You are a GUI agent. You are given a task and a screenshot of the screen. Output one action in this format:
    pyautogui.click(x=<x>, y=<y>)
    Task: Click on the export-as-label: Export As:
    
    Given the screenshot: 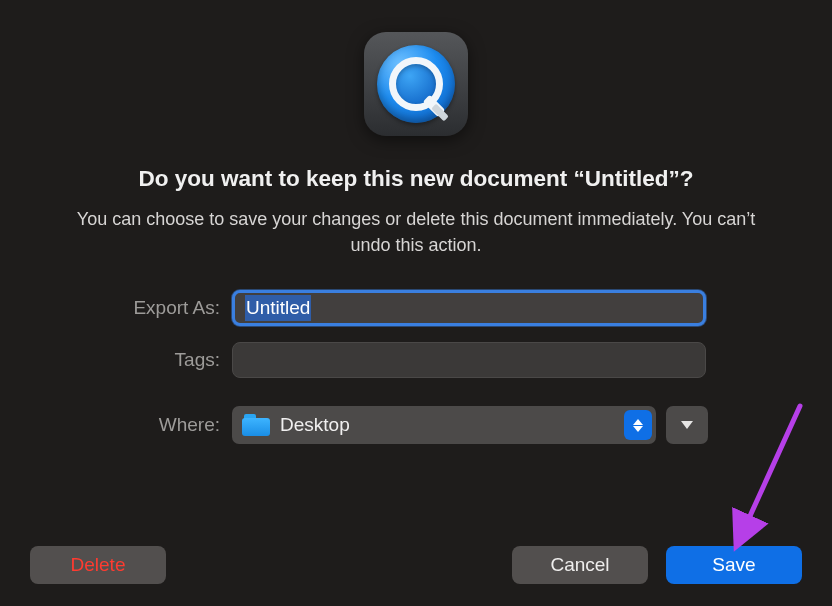 What is the action you would take?
    pyautogui.click(x=116, y=308)
    